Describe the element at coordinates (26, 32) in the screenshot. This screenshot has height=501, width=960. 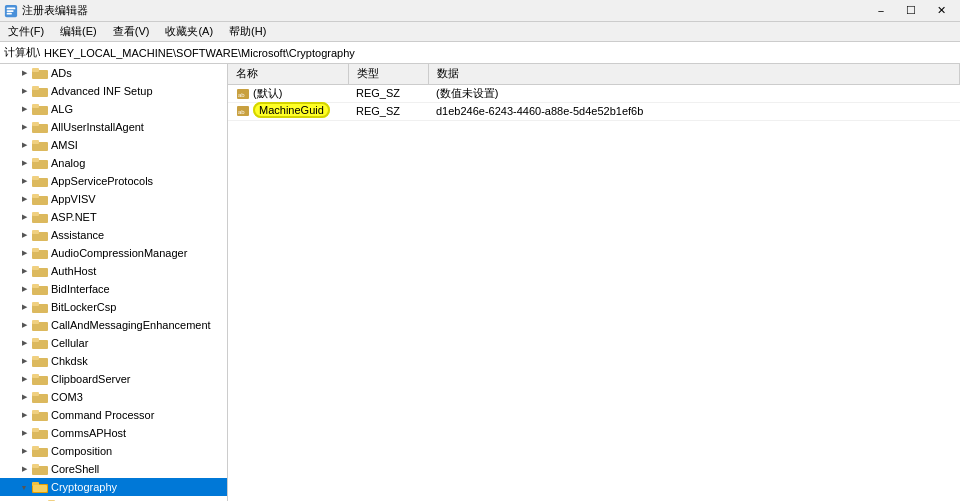
I see `menu-file: 文件(F)` at that location.